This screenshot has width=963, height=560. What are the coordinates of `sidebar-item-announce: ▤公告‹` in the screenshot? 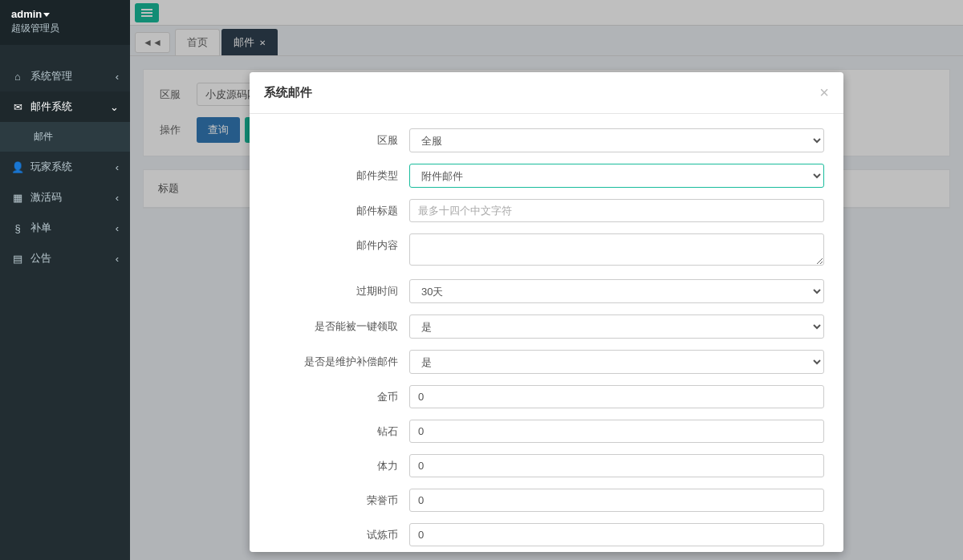 It's located at (65, 258).